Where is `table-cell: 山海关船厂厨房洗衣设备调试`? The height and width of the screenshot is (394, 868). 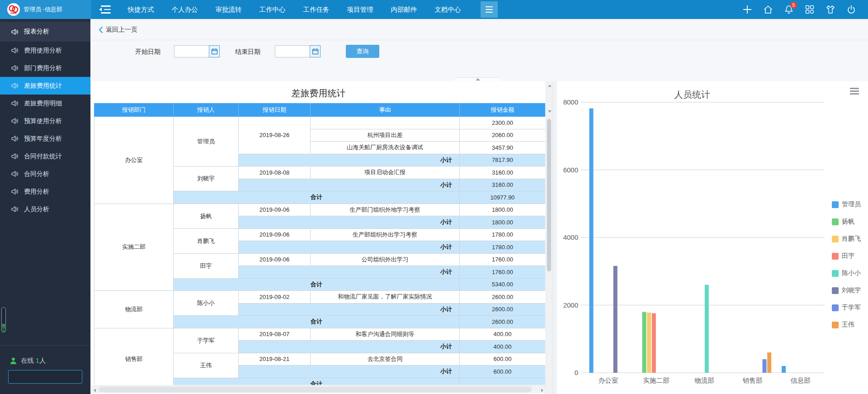
table-cell: 山海关船厂厨房洗衣设备调试 is located at coordinates (385, 148).